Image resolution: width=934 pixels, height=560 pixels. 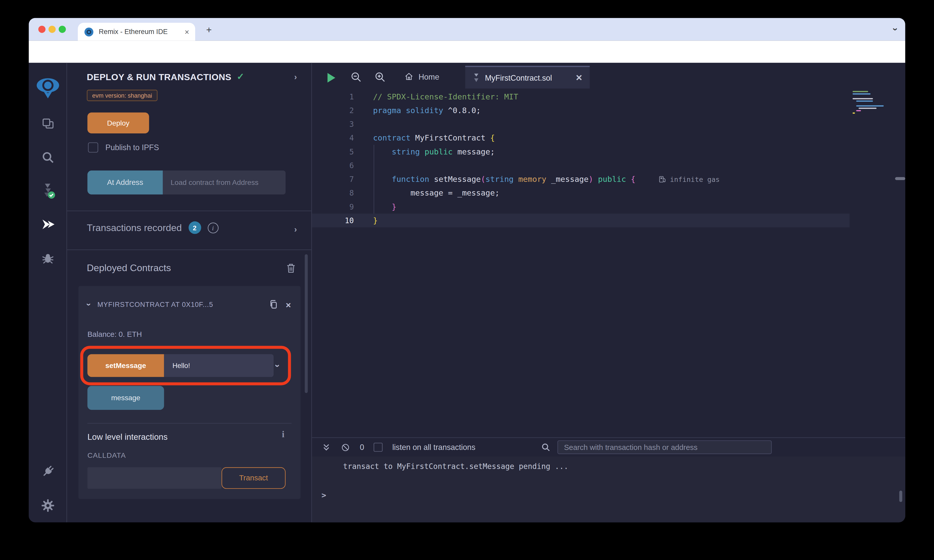 What do you see at coordinates (62, 29) in the screenshot?
I see `maximize-window-button` at bounding box center [62, 29].